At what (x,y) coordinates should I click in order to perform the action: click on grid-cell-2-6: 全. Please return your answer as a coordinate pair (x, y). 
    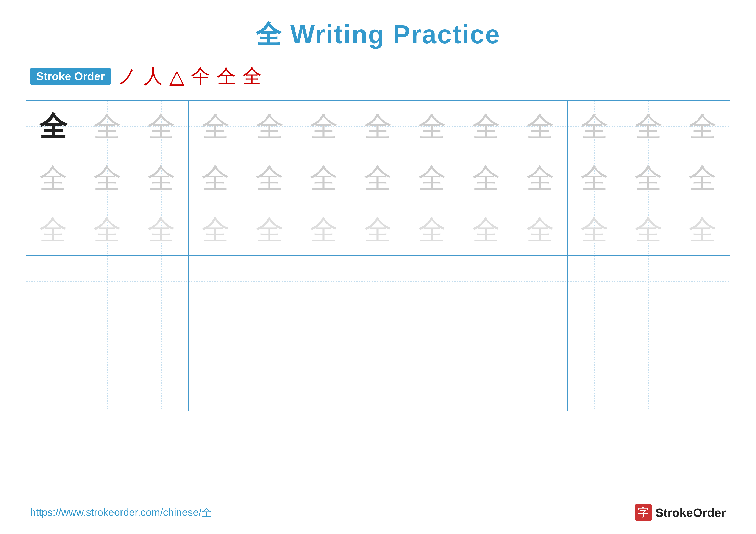
    Looking at the image, I should click on (324, 178).